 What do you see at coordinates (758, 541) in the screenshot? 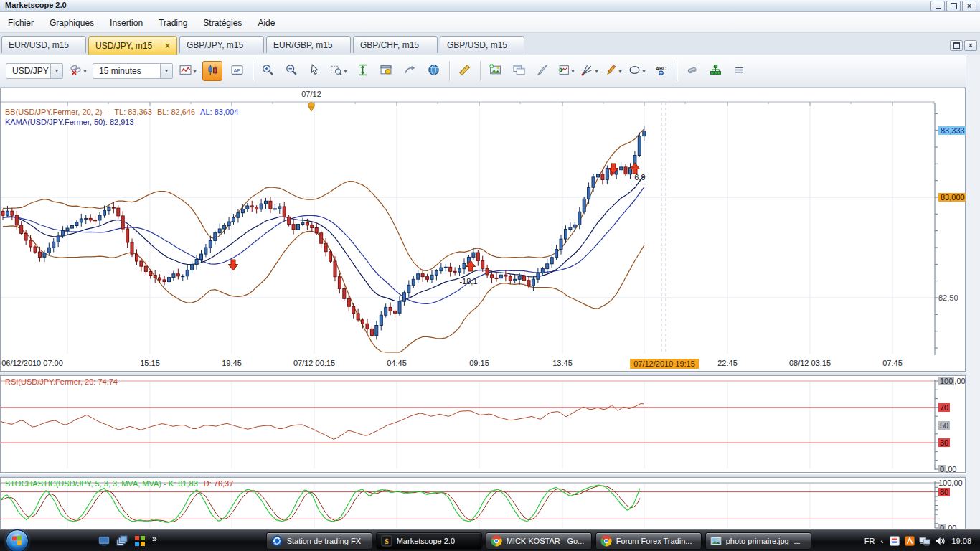
I see `taskbar-button-4: photo primaire.jpg -...` at bounding box center [758, 541].